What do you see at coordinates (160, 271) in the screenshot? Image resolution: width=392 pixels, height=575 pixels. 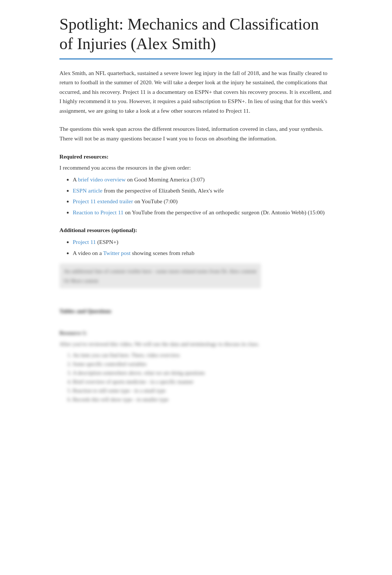 I see `blurred-additional-text: An additional line of content visible he…` at bounding box center [160, 271].